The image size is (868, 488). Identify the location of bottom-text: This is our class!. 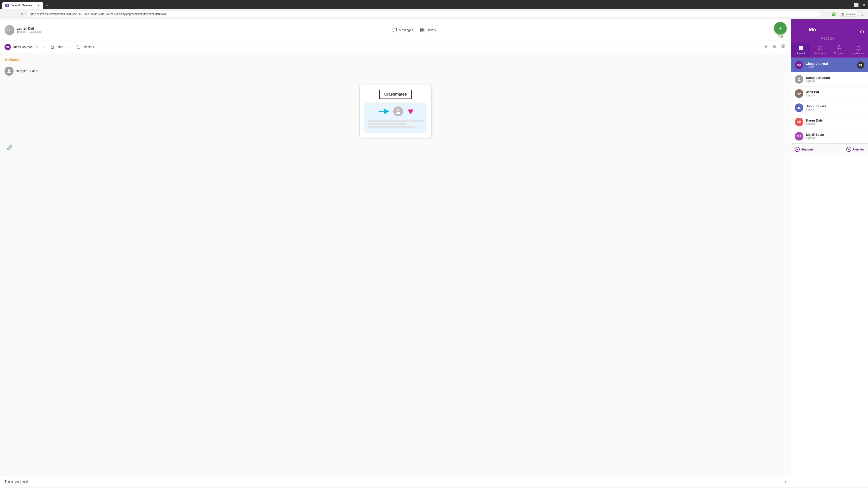
(16, 482).